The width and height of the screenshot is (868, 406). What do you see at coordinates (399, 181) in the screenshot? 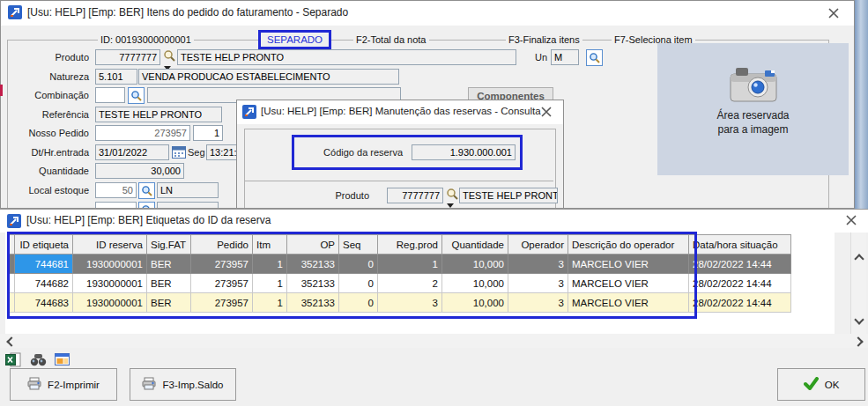
I see `separator` at bounding box center [399, 181].